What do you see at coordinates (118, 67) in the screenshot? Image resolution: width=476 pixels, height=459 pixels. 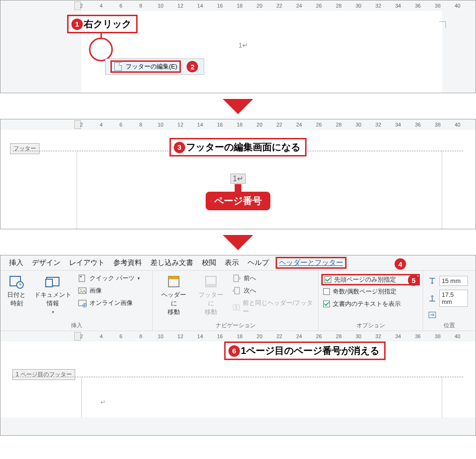 I see `document-icon` at bounding box center [118, 67].